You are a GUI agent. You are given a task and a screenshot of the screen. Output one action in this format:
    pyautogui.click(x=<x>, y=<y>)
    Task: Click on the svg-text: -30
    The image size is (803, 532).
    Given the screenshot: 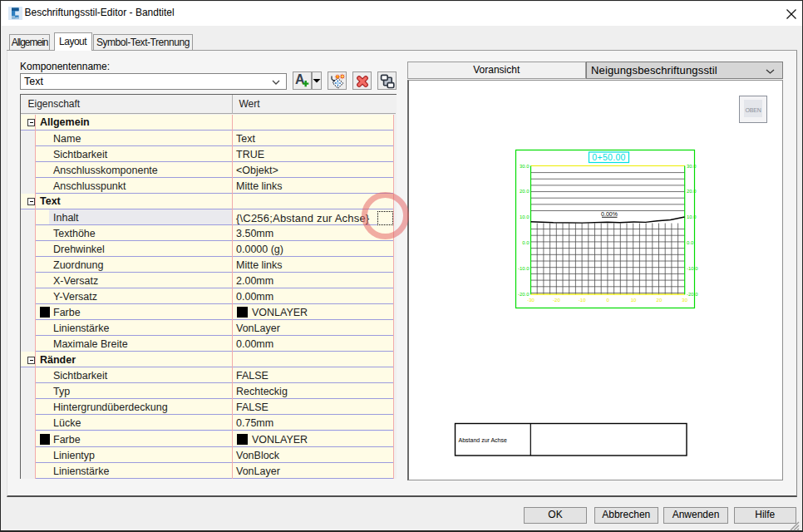 What is the action you would take?
    pyautogui.click(x=530, y=300)
    